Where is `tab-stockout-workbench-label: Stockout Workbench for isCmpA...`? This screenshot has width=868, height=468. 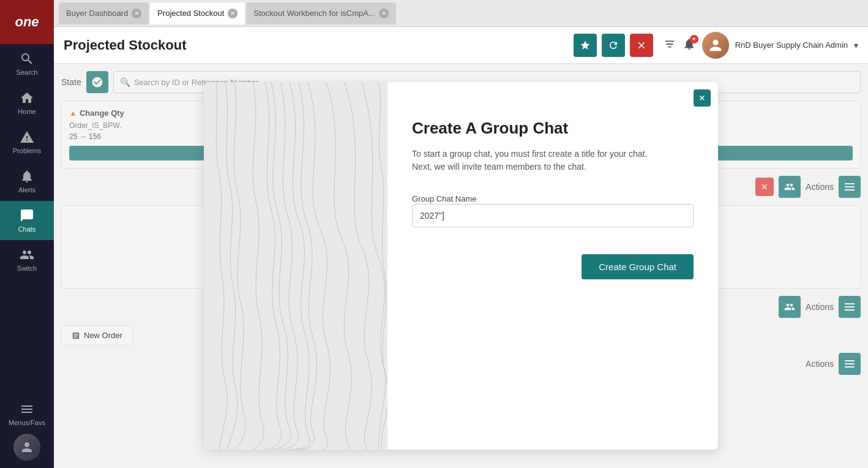 tab-stockout-workbench-label: Stockout Workbench for isCmpA... is located at coordinates (314, 13).